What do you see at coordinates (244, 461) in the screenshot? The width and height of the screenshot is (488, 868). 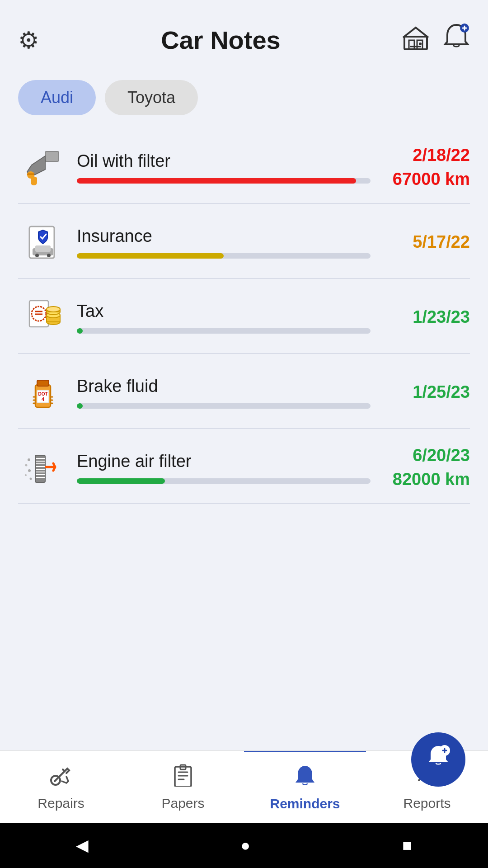 I see `reminder-item-engine-air-filter: Engine air filter 6/20/23 82000 km` at bounding box center [244, 461].